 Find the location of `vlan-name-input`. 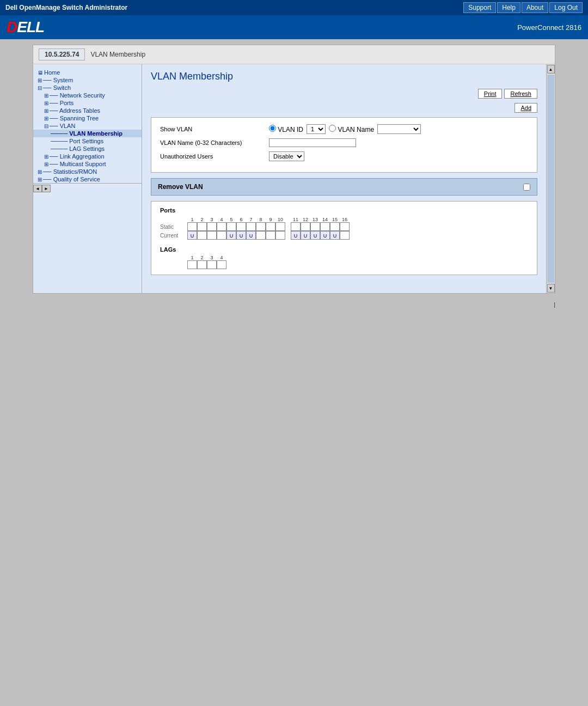

vlan-name-input is located at coordinates (313, 143).